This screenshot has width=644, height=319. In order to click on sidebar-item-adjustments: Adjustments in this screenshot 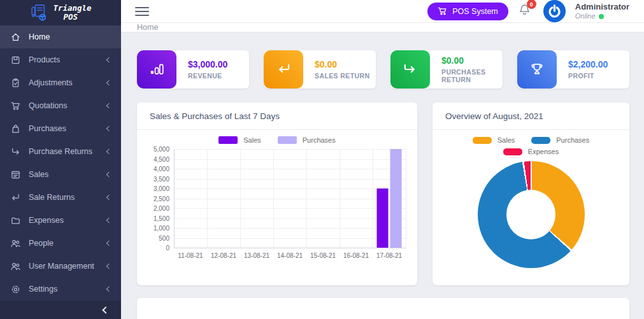, I will do `click(61, 83)`.